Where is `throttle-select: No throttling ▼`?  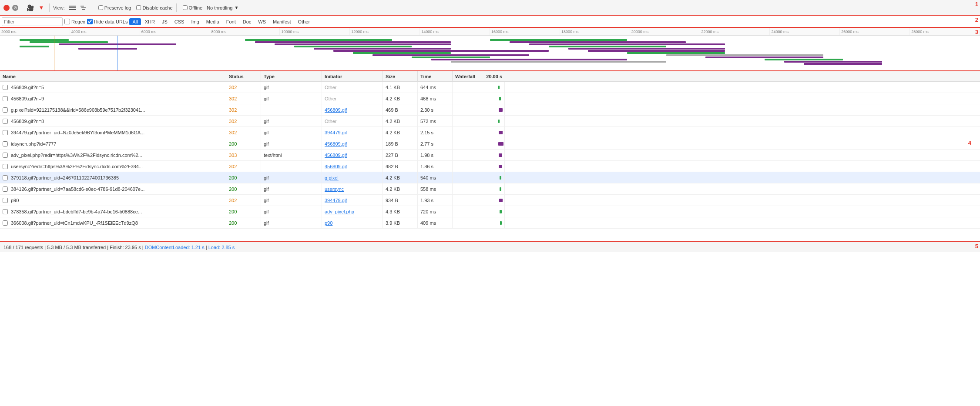
throttle-select: No throttling ▼ is located at coordinates (223, 8).